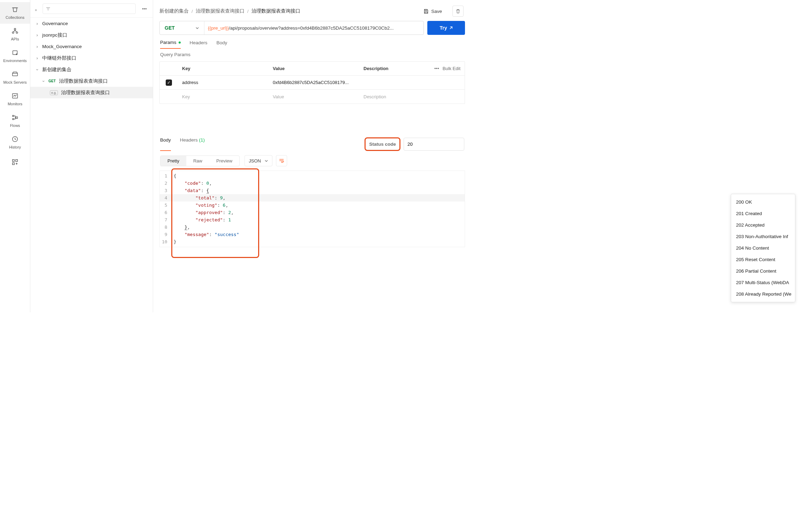 Image resolution: width=803 pixels, height=532 pixels. I want to click on tree-item: ›Mock_Governance, so click(91, 47).